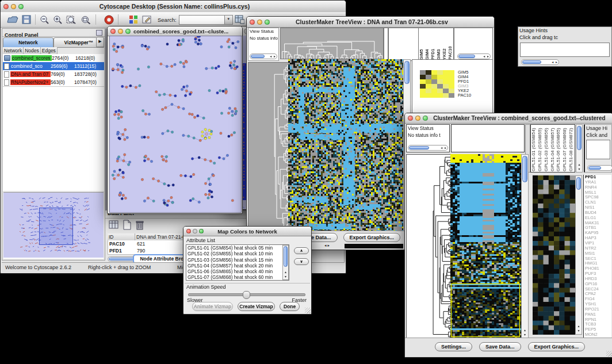  What do you see at coordinates (450, 44) in the screenshot?
I see `column-label: PAC10` at bounding box center [450, 44].